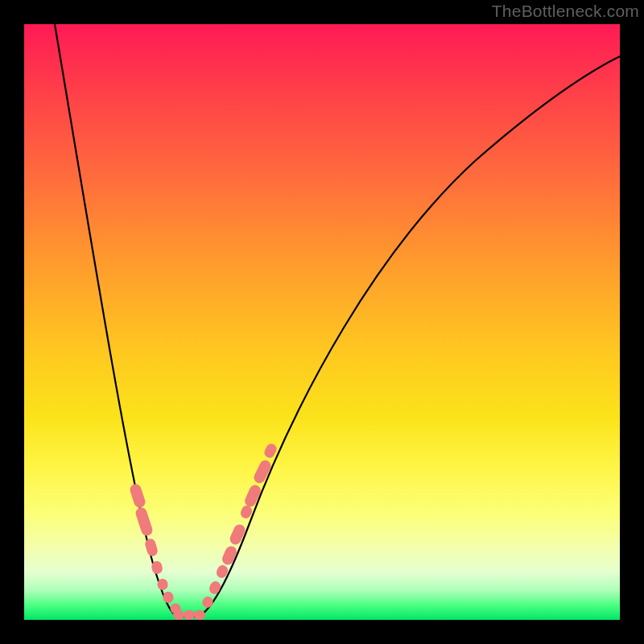 This screenshot has height=644, width=644. What do you see at coordinates (565, 11) in the screenshot?
I see `watermark-text: TheBottleneck.com` at bounding box center [565, 11].